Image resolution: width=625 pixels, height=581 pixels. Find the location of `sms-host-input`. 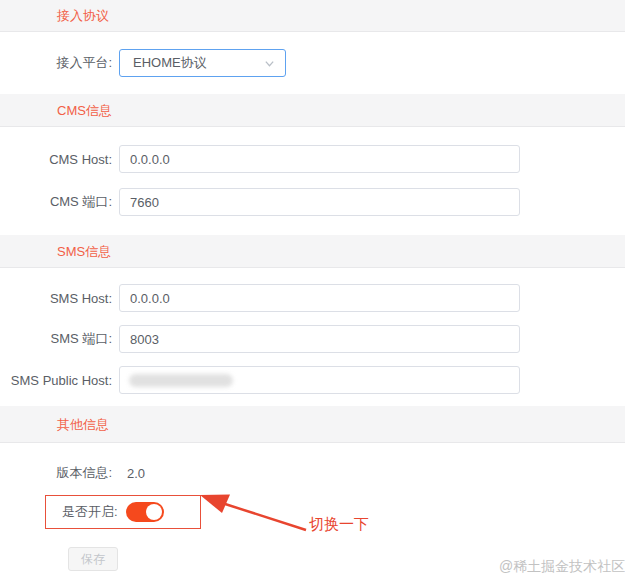

sms-host-input is located at coordinates (320, 298).